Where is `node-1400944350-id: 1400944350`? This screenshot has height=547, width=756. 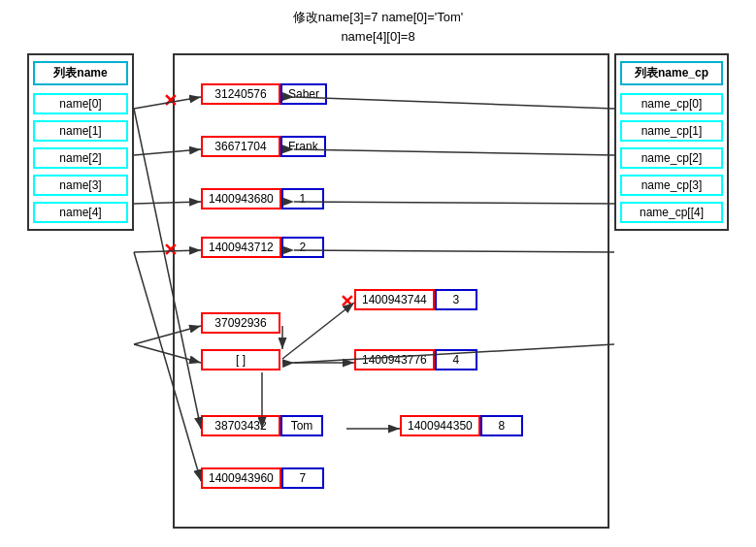
node-1400944350-id: 1400944350 is located at coordinates (441, 426).